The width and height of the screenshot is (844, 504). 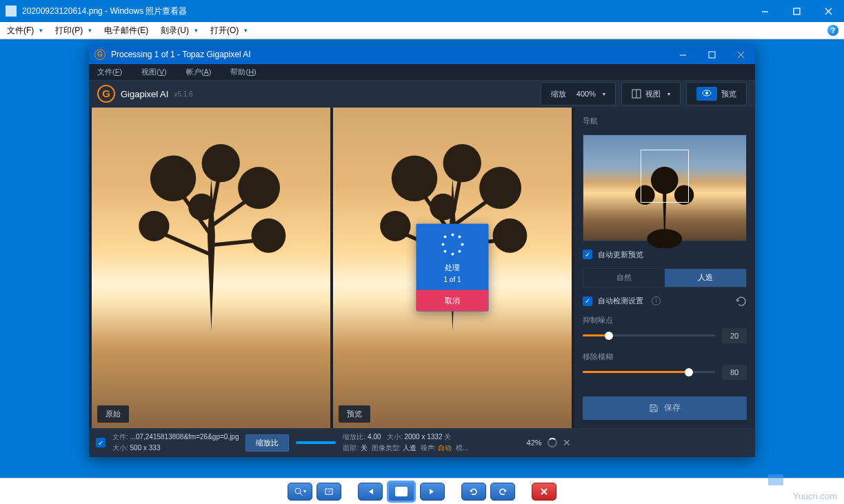 What do you see at coordinates (665, 320) in the screenshot?
I see `suppress-noise-label: 抑制噪点` at bounding box center [665, 320].